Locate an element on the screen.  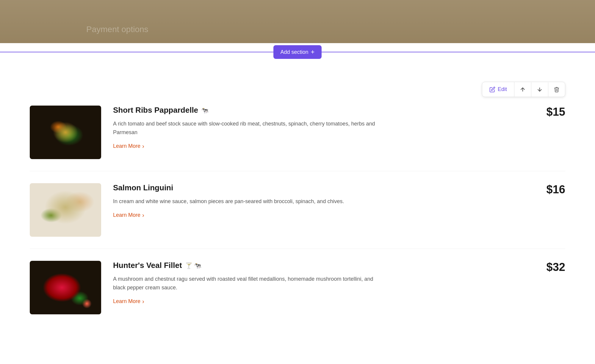
menu-item-name: Hunter's Veal Fillet is located at coordinates (148, 265).